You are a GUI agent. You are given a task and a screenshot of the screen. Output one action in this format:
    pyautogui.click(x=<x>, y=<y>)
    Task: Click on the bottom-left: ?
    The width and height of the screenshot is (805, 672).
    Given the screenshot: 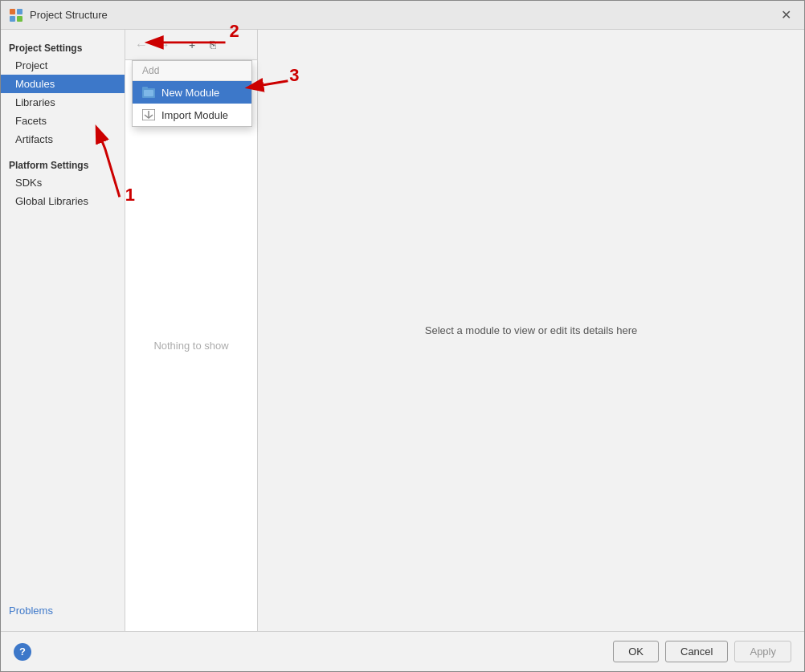 What is the action you would take?
    pyautogui.click(x=22, y=652)
    